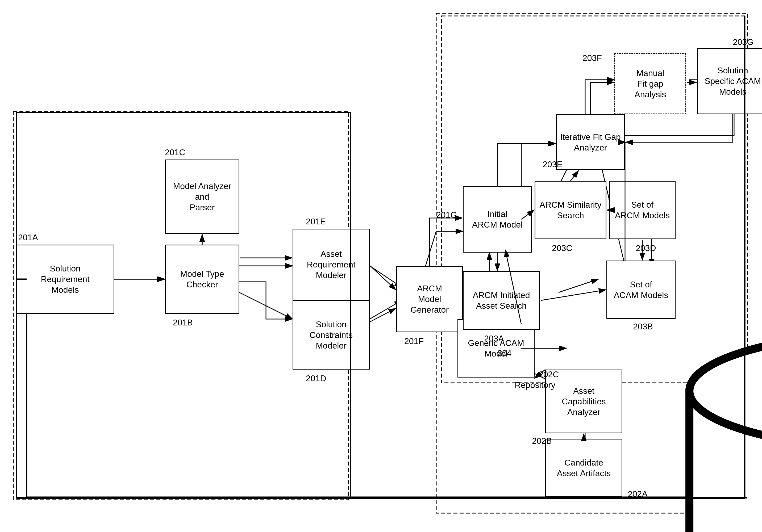  What do you see at coordinates (501, 300) in the screenshot?
I see `arcm-initiated-asset-search-label: ARCM InitiatedAsset Search` at bounding box center [501, 300].